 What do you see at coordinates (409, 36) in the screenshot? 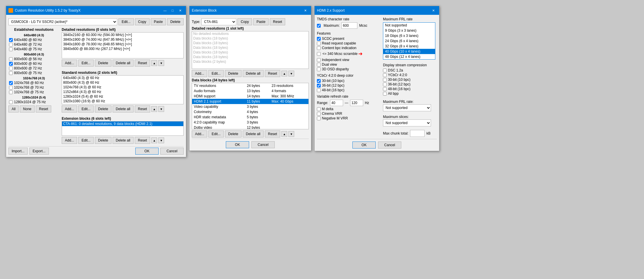
I see `frl-opt-3: 18 Gbps (6 x 3 lanes)` at bounding box center [409, 36].